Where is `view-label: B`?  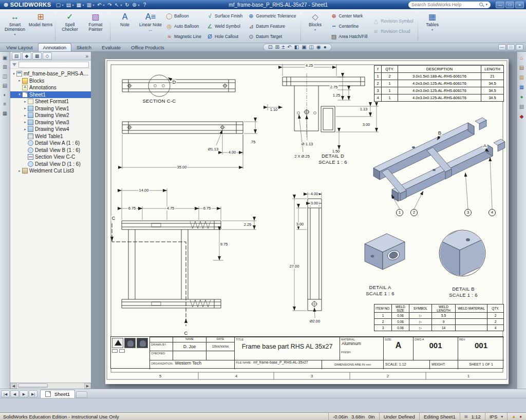 view-label: B is located at coordinates (440, 133).